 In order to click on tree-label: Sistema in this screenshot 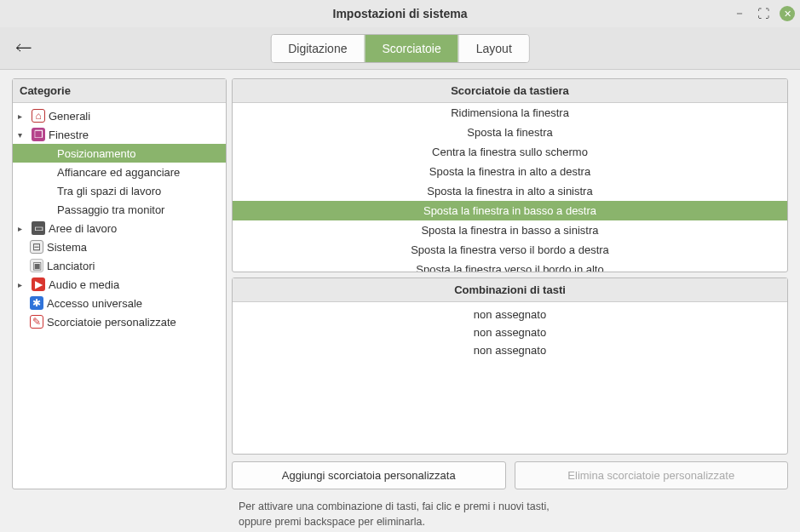, I will do `click(66, 247)`.